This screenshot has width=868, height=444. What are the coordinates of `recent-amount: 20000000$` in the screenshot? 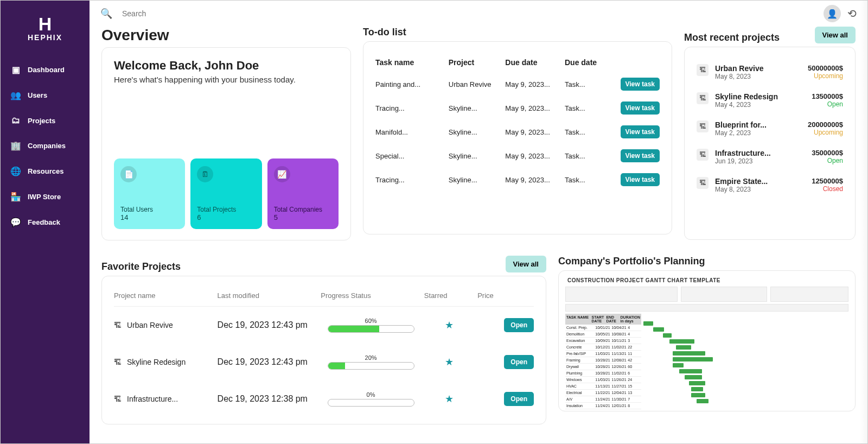 It's located at (826, 125).